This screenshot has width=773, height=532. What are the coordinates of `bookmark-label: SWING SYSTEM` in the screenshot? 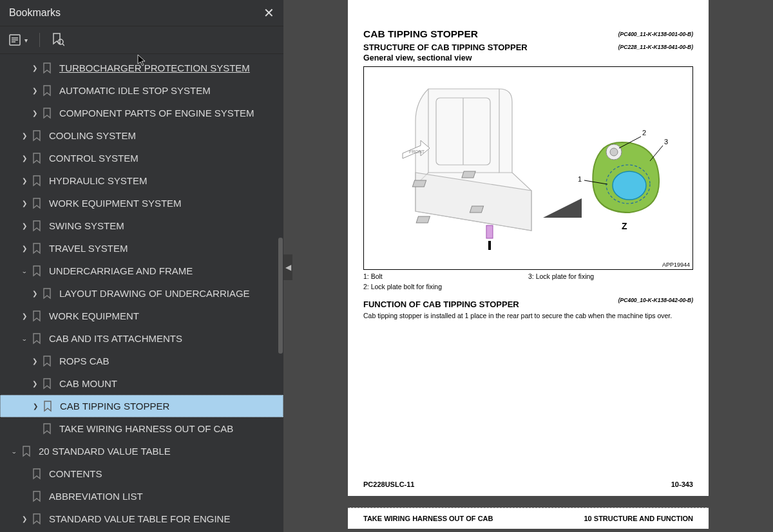 It's located at (86, 225).